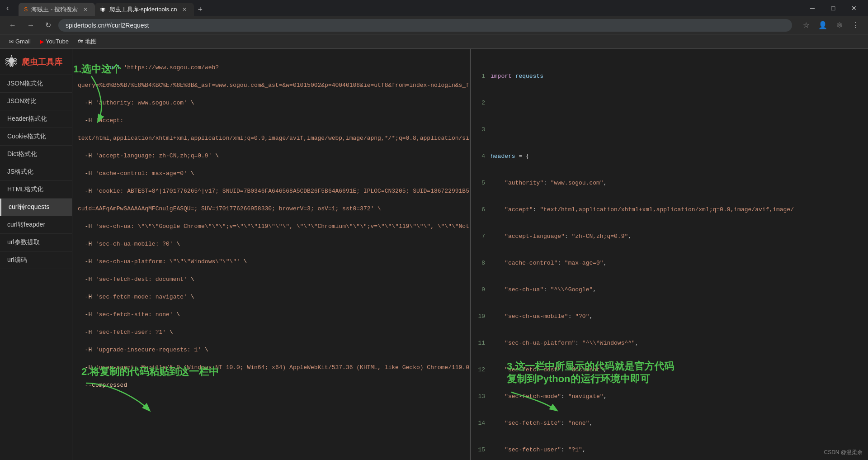 The width and height of the screenshot is (868, 460). What do you see at coordinates (54, 9) in the screenshot?
I see `tab-haizei-label: 海贼王 - 搜狗搜索` at bounding box center [54, 9].